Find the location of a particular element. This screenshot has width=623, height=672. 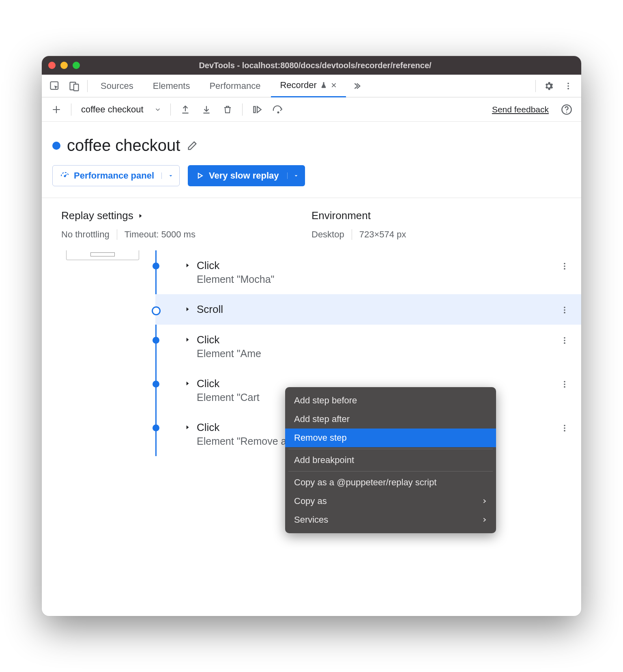

recording-header: coffee checkout Performance panel is located at coordinates (312, 160).